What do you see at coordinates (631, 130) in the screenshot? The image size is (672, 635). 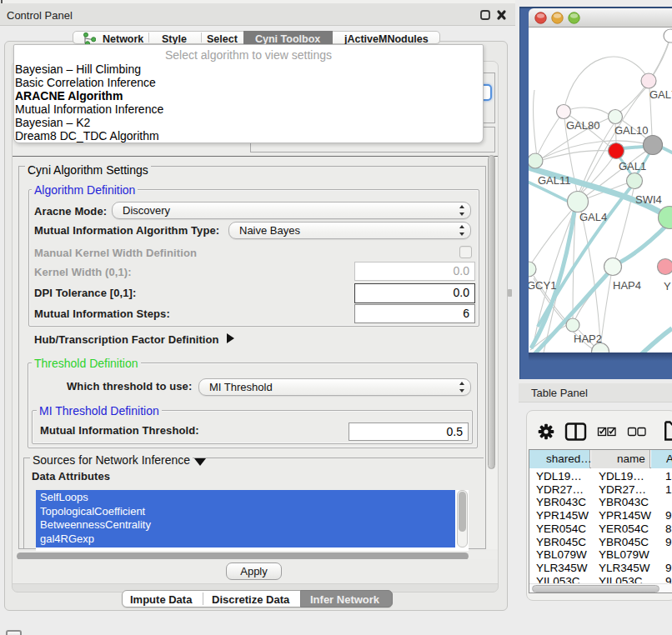 I see `svg-text: GAL10` at bounding box center [631, 130].